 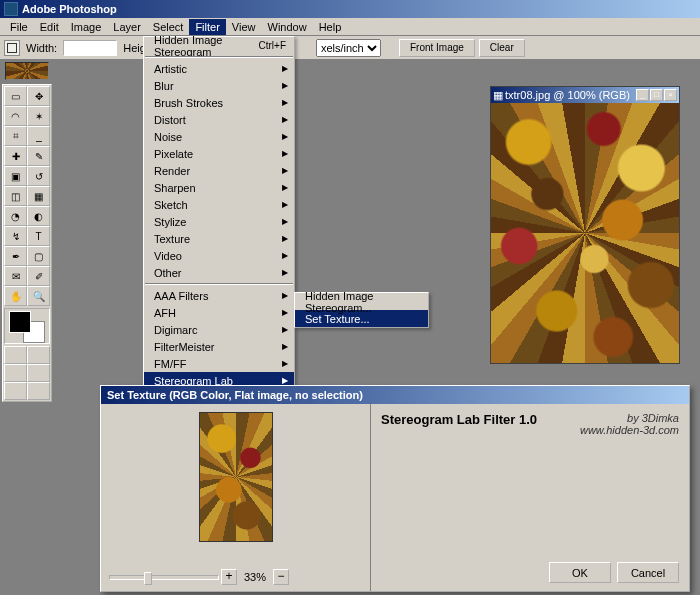 I want to click on tool-zoom: 🔍, so click(x=38, y=296).